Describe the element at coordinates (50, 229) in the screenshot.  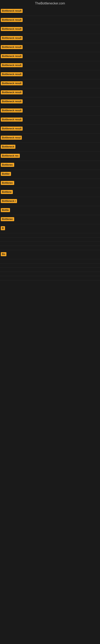
I see `list-item: B` at that location.